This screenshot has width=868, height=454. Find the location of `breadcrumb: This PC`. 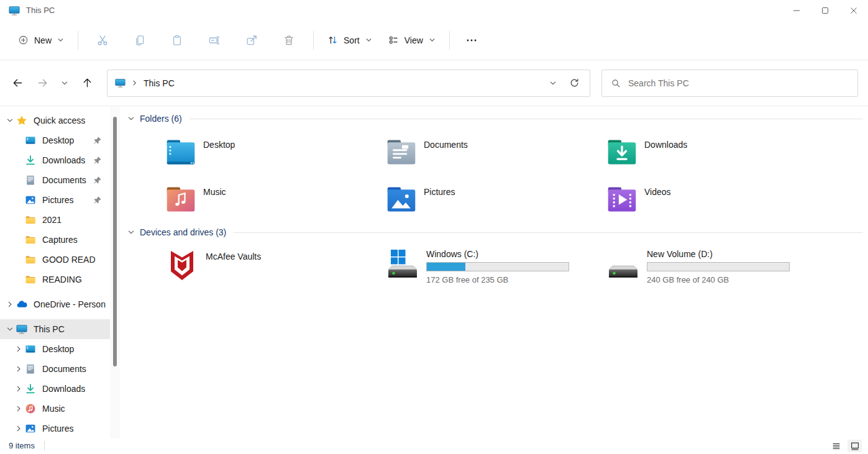

breadcrumb: This PC is located at coordinates (159, 83).